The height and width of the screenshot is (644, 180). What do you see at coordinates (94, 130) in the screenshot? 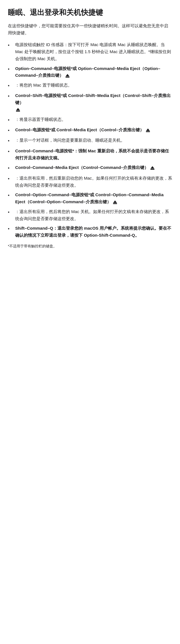
I see `item-content: Control–电源按钮*或 Control–Media Eject（Contr…` at bounding box center [94, 130].